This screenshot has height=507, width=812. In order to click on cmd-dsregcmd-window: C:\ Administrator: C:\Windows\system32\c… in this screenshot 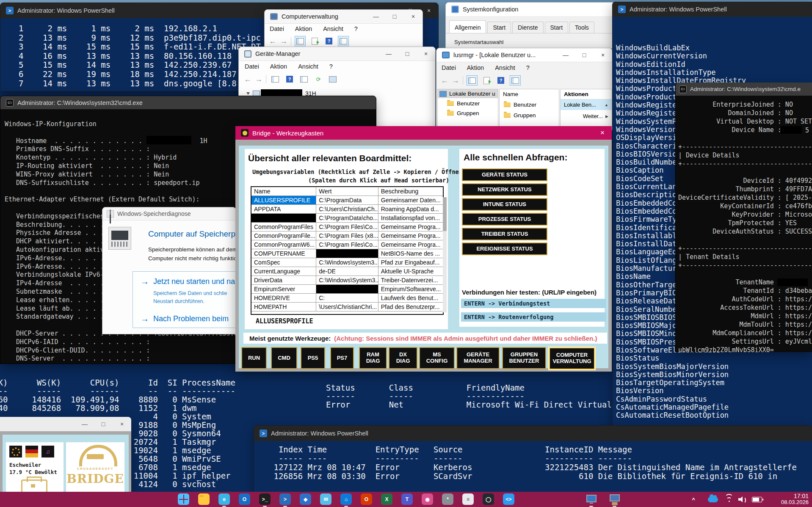, I will do `click(743, 218)`.